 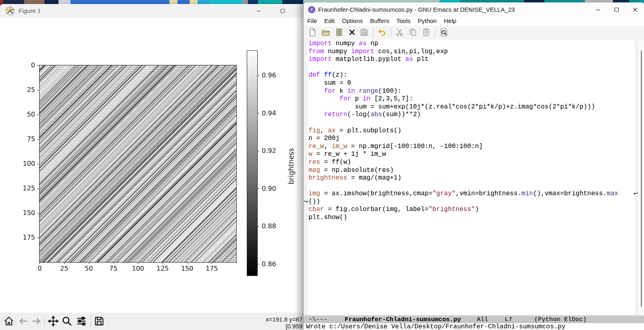 I want to click on code-line: w = re_w + 1j * im_w, so click(x=472, y=155).